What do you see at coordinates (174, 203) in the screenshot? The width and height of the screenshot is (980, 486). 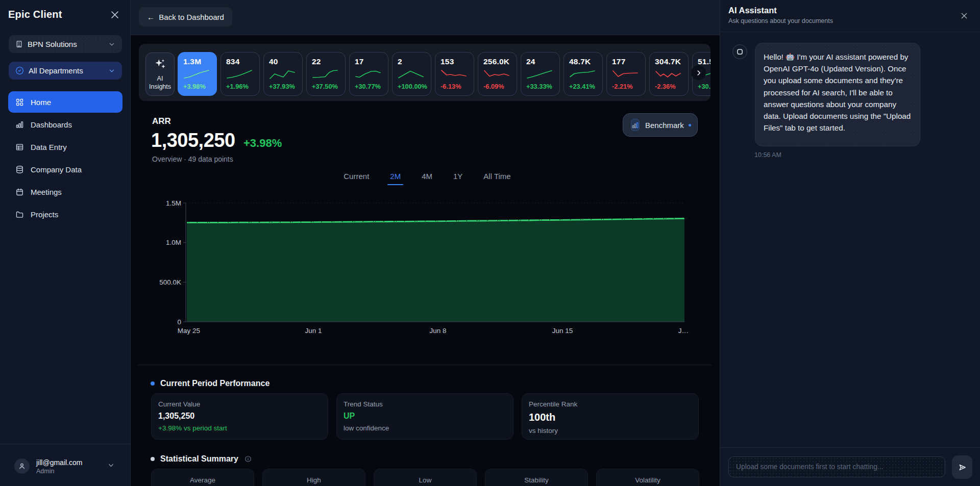 I see `svg-text: 1.5M` at bounding box center [174, 203].